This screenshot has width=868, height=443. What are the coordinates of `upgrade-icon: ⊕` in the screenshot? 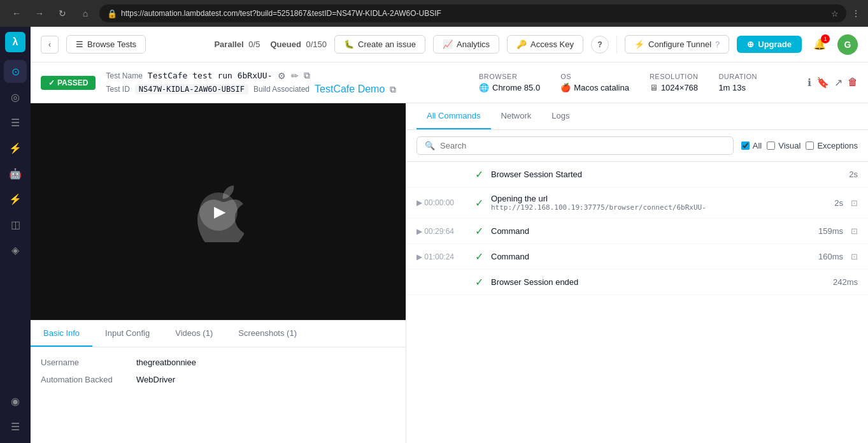 It's located at (750, 45).